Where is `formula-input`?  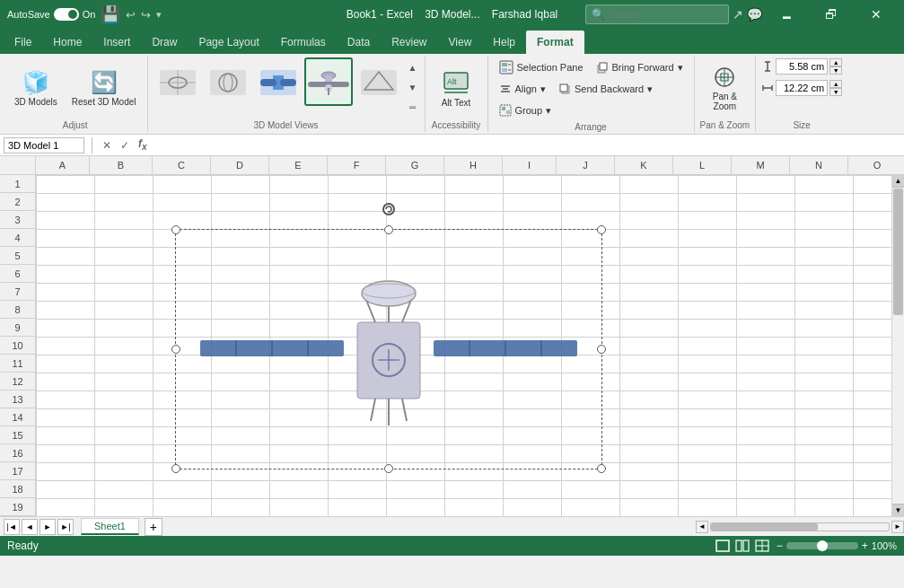 formula-input is located at coordinates (527, 145).